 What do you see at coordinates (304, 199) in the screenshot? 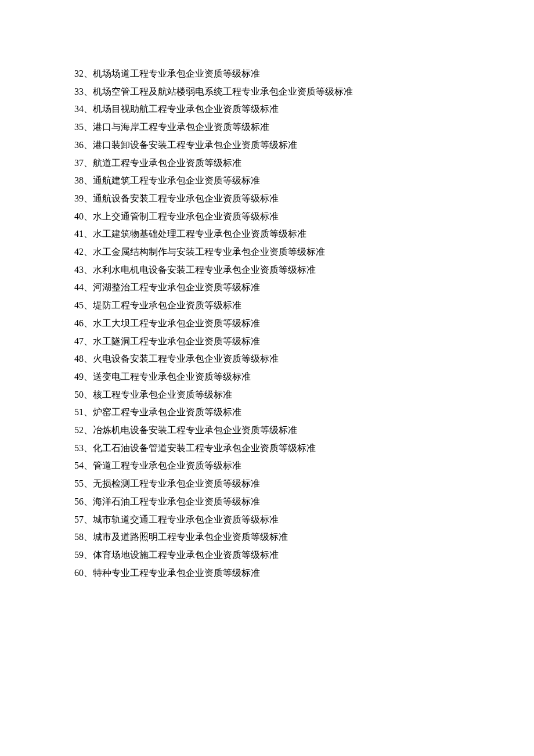
I see `list-item: 39、通航设备安装工程专业承包企业资质等级标准` at bounding box center [304, 199].